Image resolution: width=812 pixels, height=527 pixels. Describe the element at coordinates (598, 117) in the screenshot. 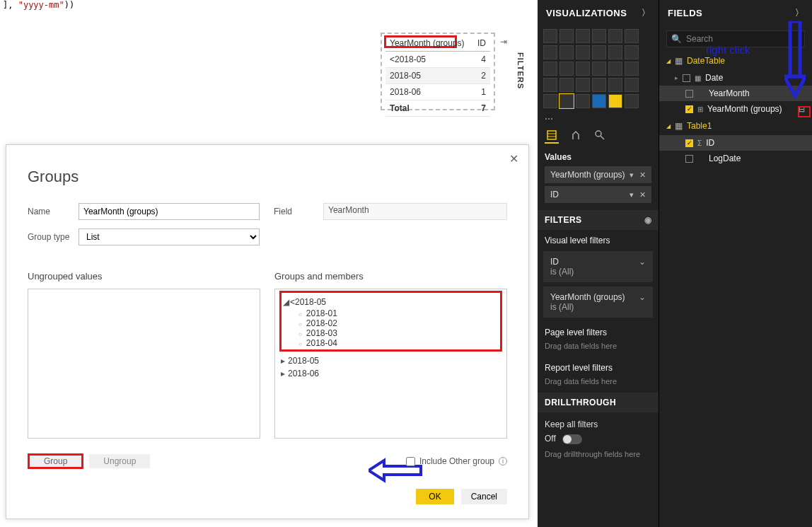

I see `viz-more-icon: ⋯` at that location.